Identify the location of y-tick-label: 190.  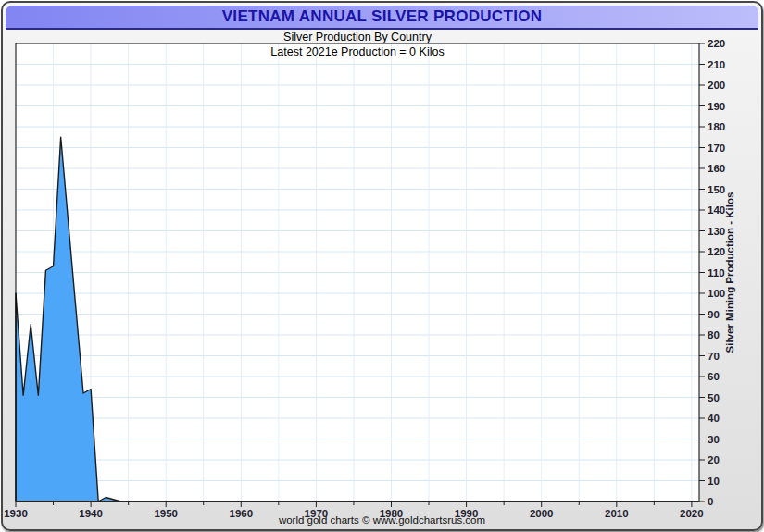
(717, 106).